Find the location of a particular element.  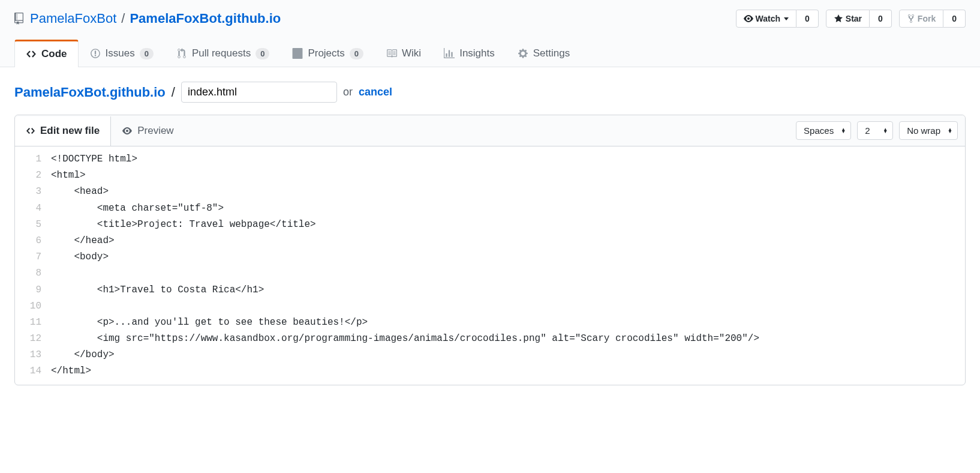

breadcrumb-sep: / is located at coordinates (173, 92).